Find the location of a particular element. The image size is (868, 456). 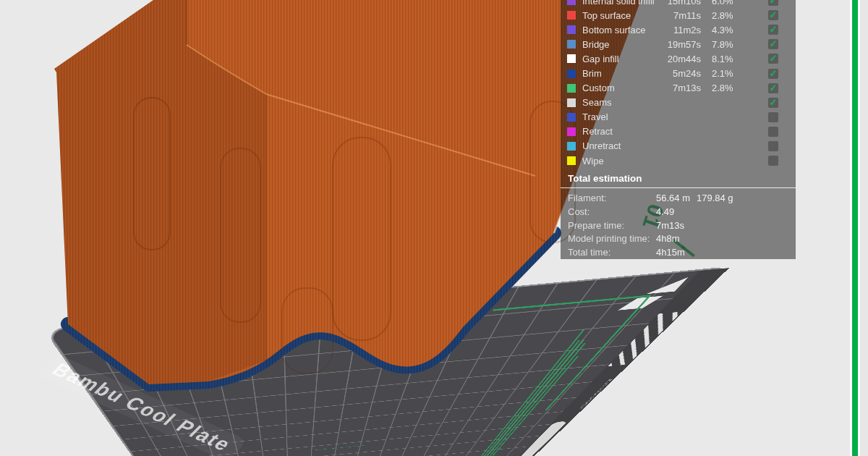

estimation-label: Prepare time: is located at coordinates (612, 226).